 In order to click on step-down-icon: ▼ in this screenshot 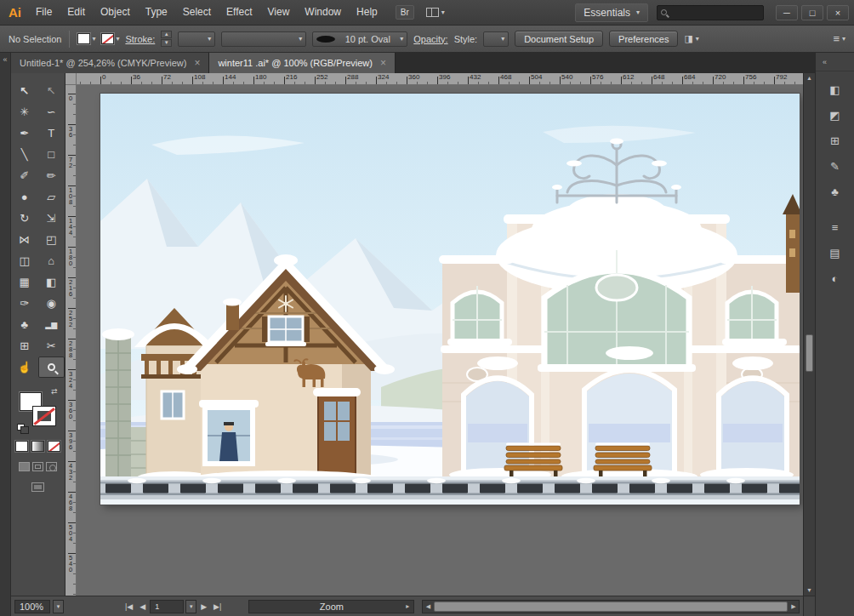, I will do `click(167, 43)`.